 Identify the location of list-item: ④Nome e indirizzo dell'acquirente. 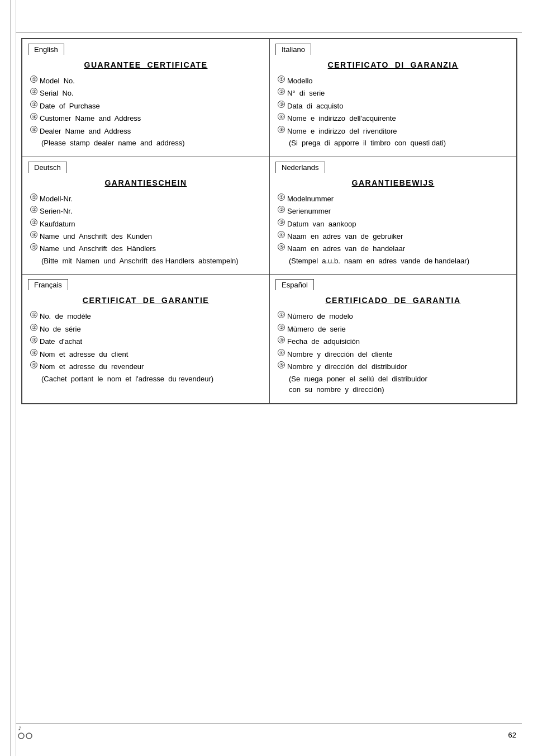
(393, 119).